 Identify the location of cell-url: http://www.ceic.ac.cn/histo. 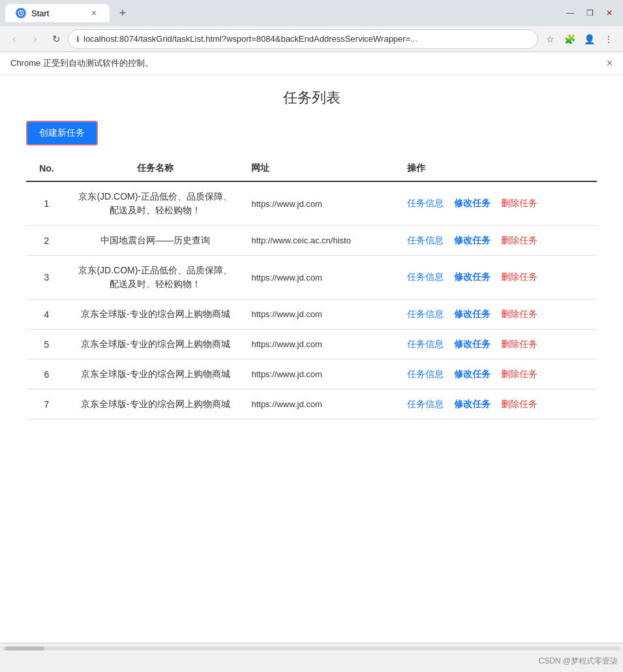
(321, 241).